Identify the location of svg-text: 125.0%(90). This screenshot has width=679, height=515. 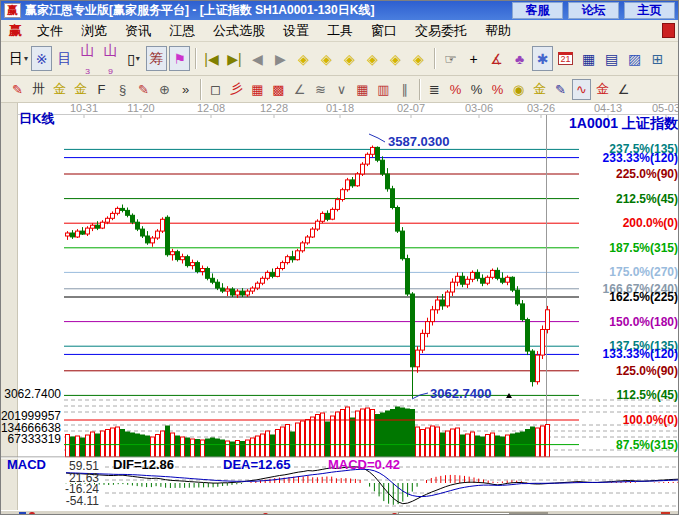
(647, 371).